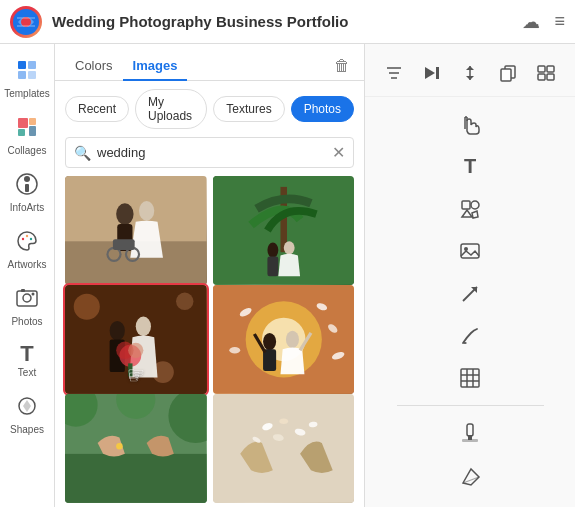 This screenshot has width=575, height=507. What do you see at coordinates (26, 22) in the screenshot?
I see `app-logo` at bounding box center [26, 22].